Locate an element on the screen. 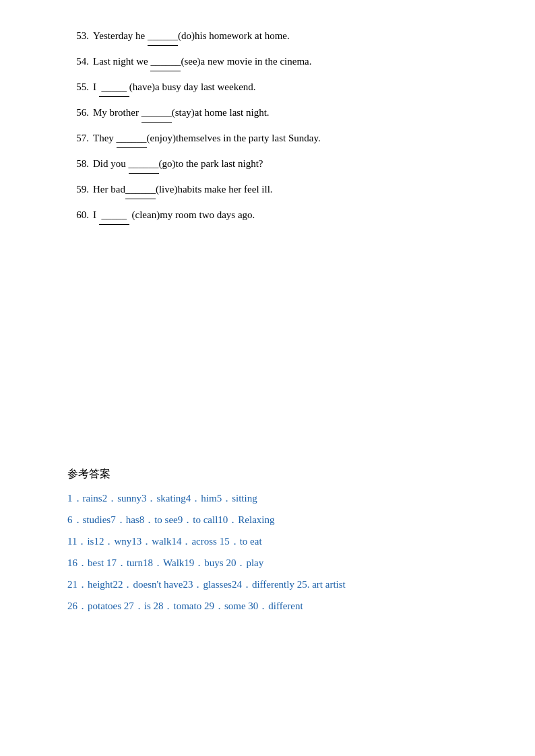  answers-title: 参考答案 is located at coordinates (274, 474).